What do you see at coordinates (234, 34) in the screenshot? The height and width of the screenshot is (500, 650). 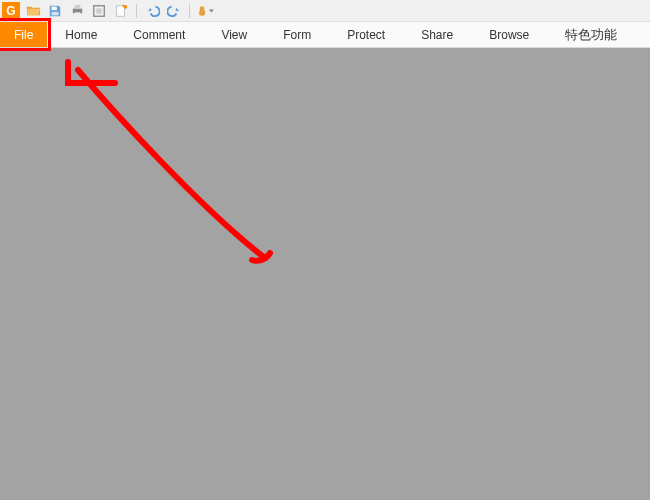 I see `tab-view: View` at bounding box center [234, 34].